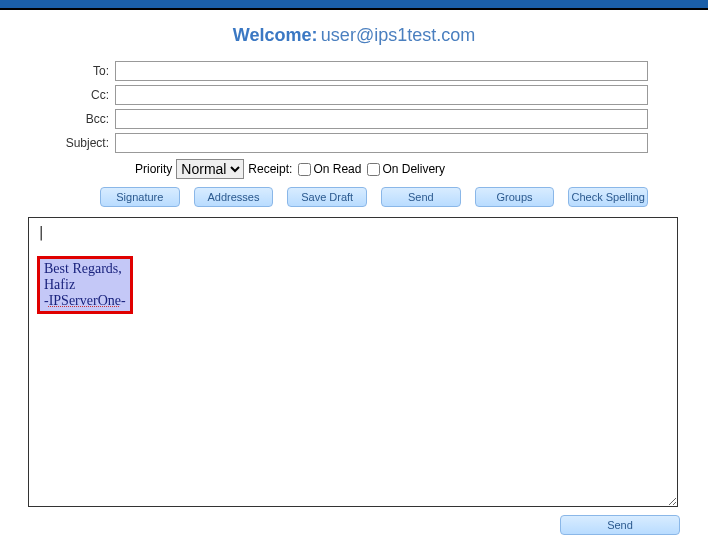  I want to click on signature-line-1: Best Regards,, so click(85, 269).